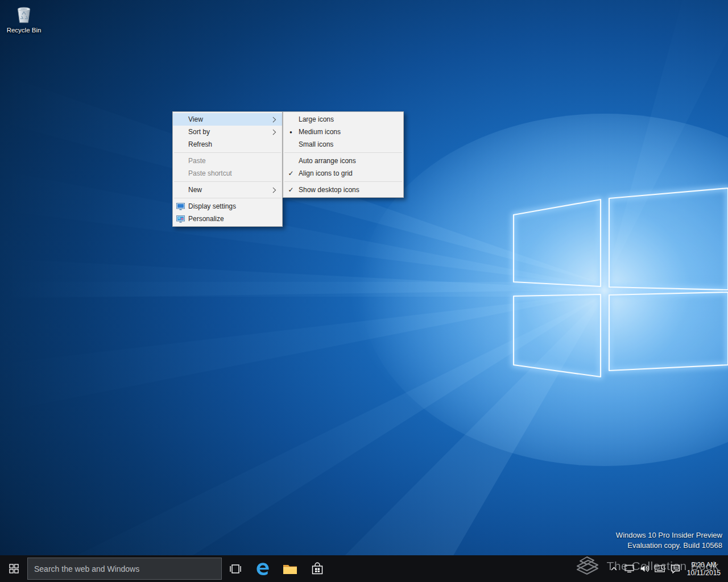  Describe the element at coordinates (676, 569) in the screenshot. I see `action-center-button` at that location.